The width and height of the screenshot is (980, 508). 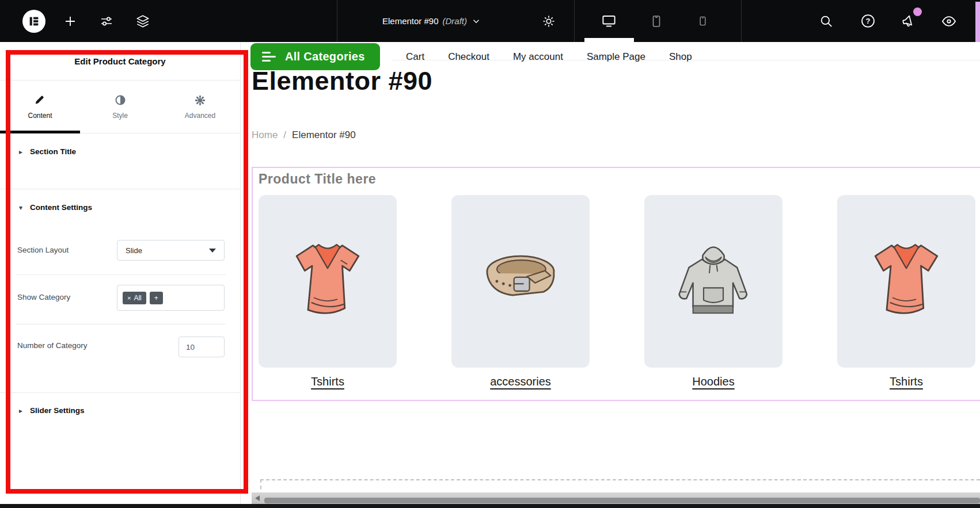 I want to click on number-of-category-input, so click(x=202, y=347).